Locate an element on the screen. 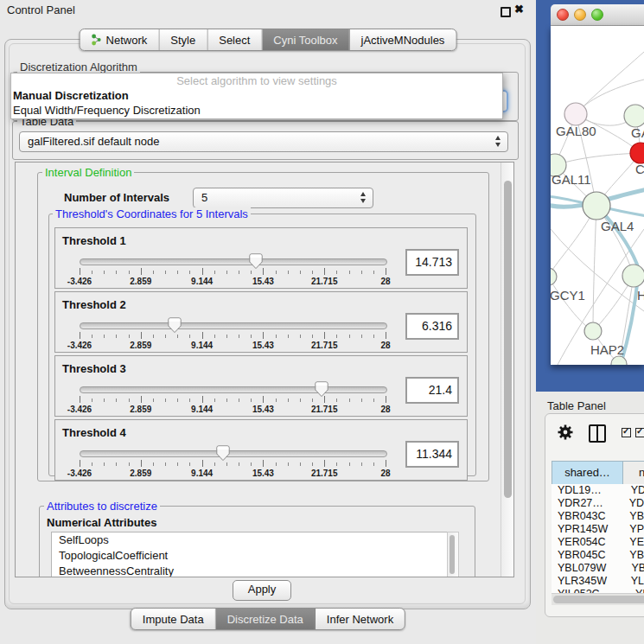 The width and height of the screenshot is (644, 644). table-panel-title: Table Panel is located at coordinates (577, 406).